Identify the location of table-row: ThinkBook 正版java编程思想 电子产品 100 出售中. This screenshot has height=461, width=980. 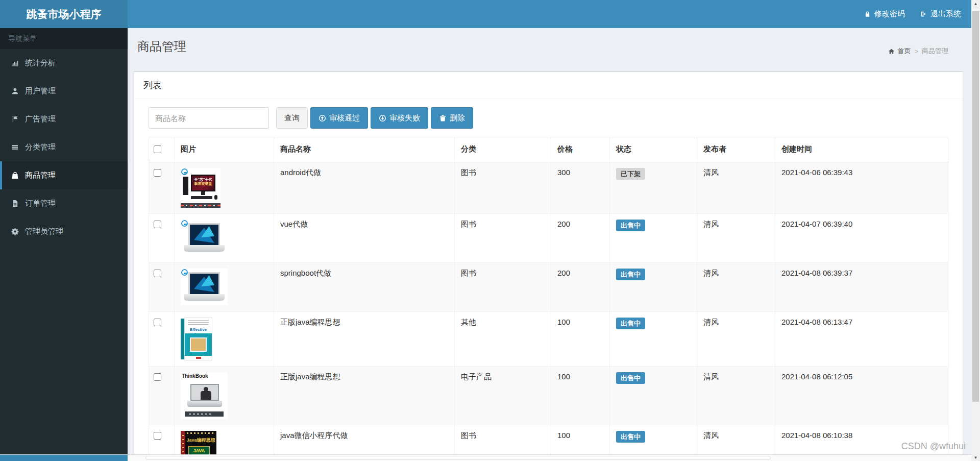
(549, 396).